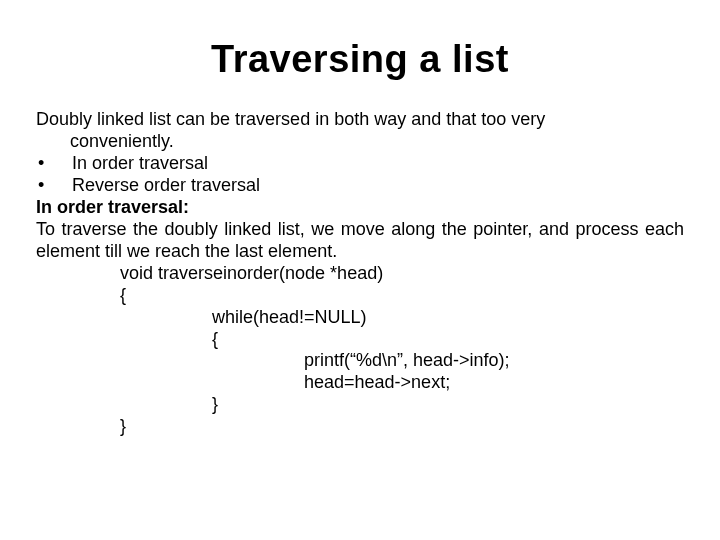 The height and width of the screenshot is (540, 720). What do you see at coordinates (360, 274) in the screenshot?
I see `code-line-1: void traverseinorder(node *head)` at bounding box center [360, 274].